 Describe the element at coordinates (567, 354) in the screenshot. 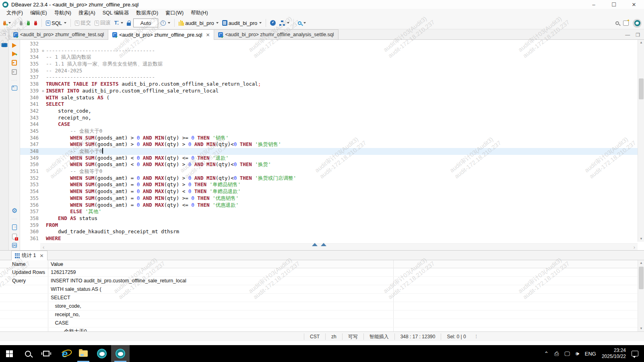

I see `network-icon: 🖵` at that location.